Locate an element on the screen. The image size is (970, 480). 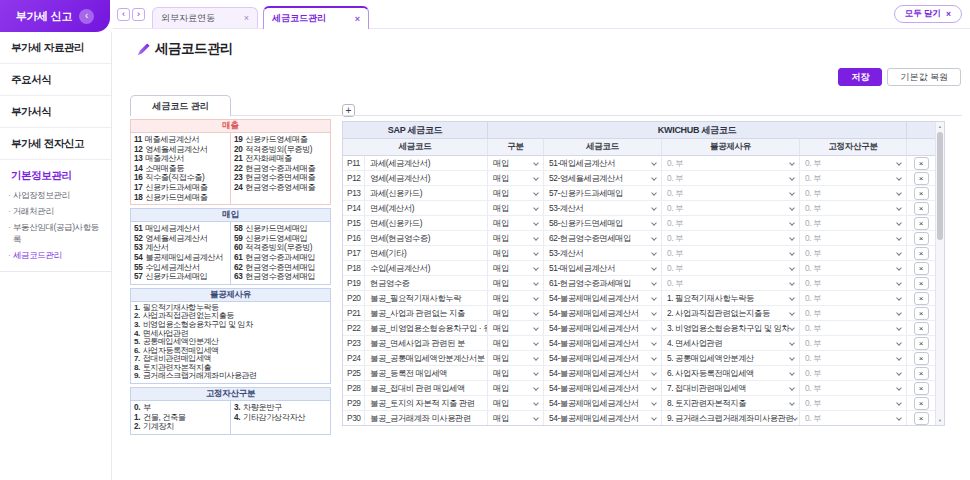
save-button: 저장 is located at coordinates (860, 77).